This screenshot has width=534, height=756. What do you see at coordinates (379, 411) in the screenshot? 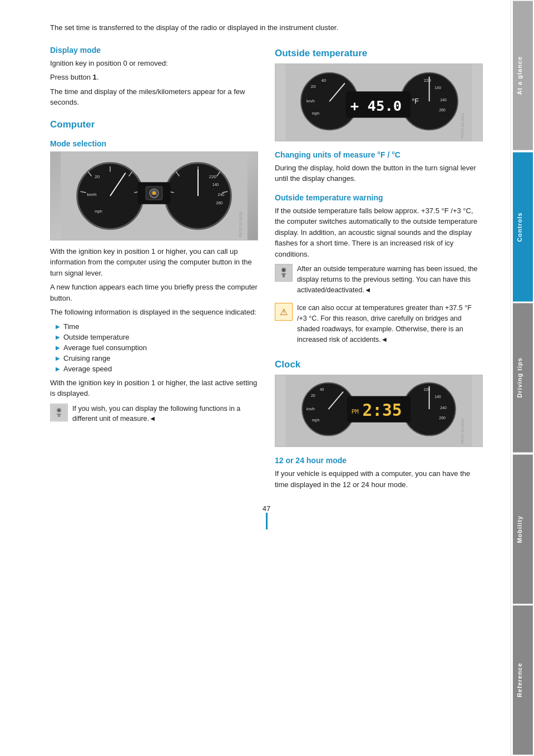
I see `clock-image: 20 km/h mph 40 220 140 240 260` at bounding box center [379, 411].